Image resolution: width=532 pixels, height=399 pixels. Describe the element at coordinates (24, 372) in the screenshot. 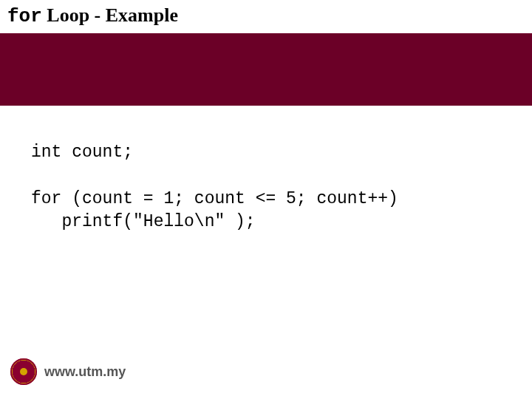

I see `utm-logo-icon` at that location.